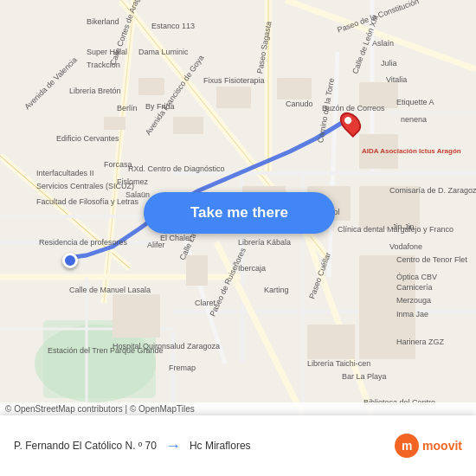 The image size is (476, 476). What do you see at coordinates (351, 123) in the screenshot?
I see `destination-marker` at bounding box center [351, 123].